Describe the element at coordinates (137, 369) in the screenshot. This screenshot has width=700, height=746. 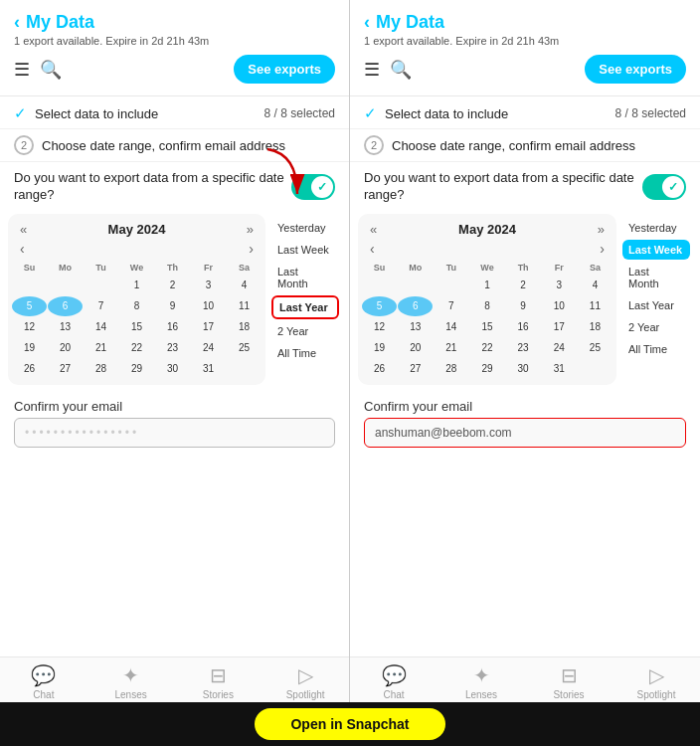
I see `left-cal-day-29: 29` at that location.